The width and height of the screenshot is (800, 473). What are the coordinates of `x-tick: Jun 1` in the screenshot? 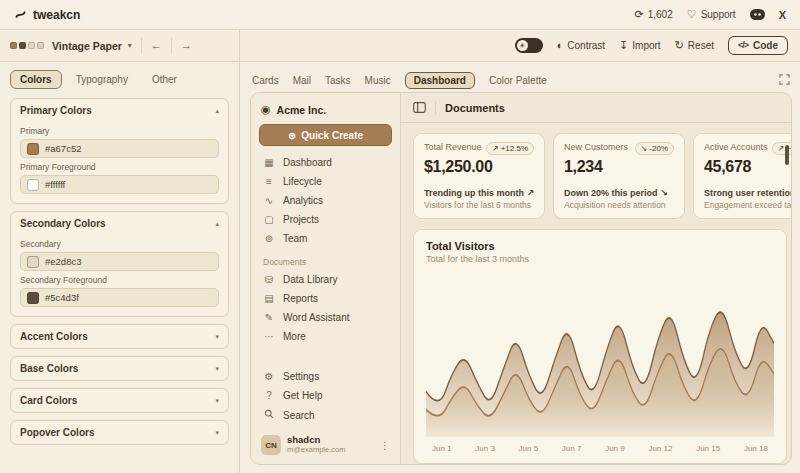 It's located at (442, 448).